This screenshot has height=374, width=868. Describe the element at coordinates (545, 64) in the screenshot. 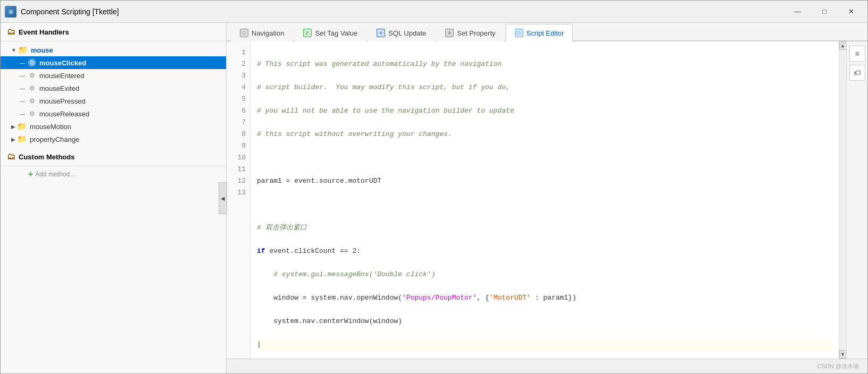

I see `code-line-1: # This script was generated automaticall…` at that location.